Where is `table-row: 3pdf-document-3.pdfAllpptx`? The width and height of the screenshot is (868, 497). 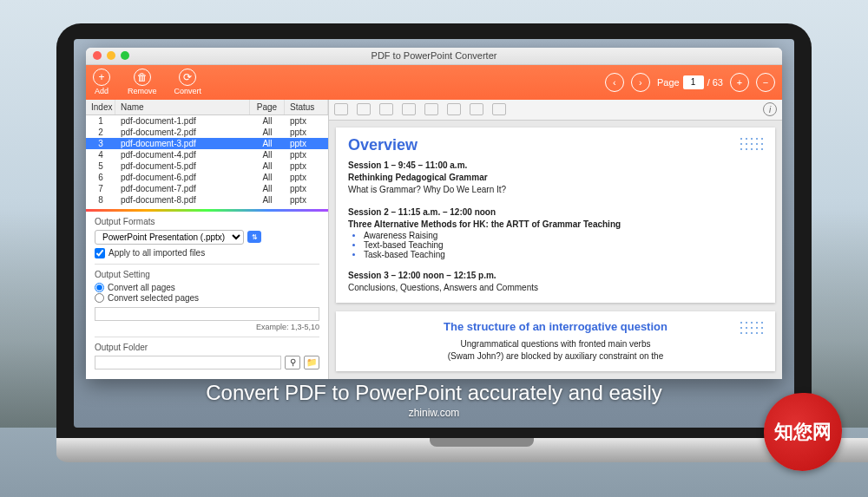 table-row: 3pdf-document-3.pdfAllpptx is located at coordinates (207, 144).